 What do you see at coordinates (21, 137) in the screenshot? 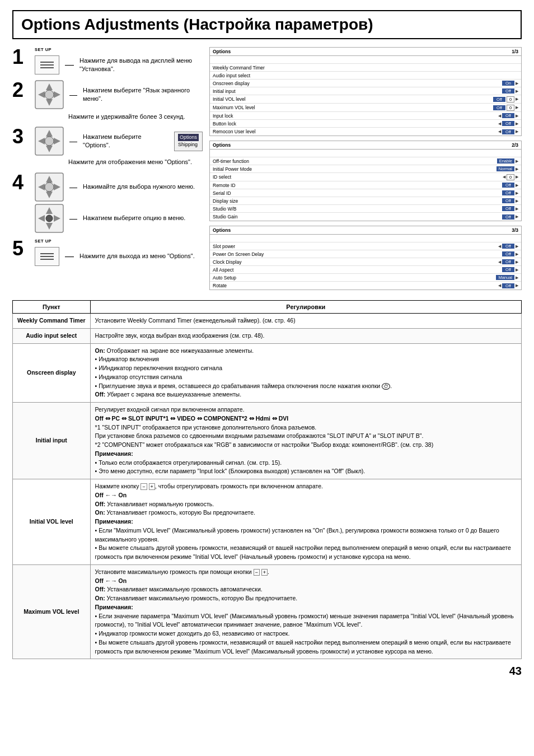
I see `step-number-3: 3` at bounding box center [21, 137].